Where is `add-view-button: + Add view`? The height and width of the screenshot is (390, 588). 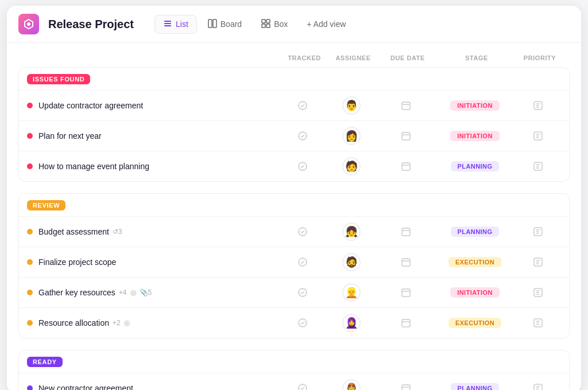
add-view-button: + Add view is located at coordinates (326, 24).